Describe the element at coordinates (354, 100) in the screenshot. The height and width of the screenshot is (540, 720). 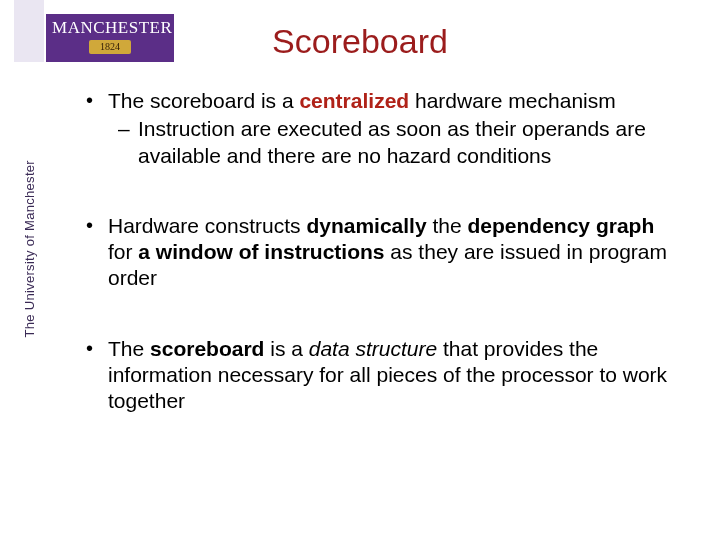
I see `keyword-centralized: centralized` at that location.